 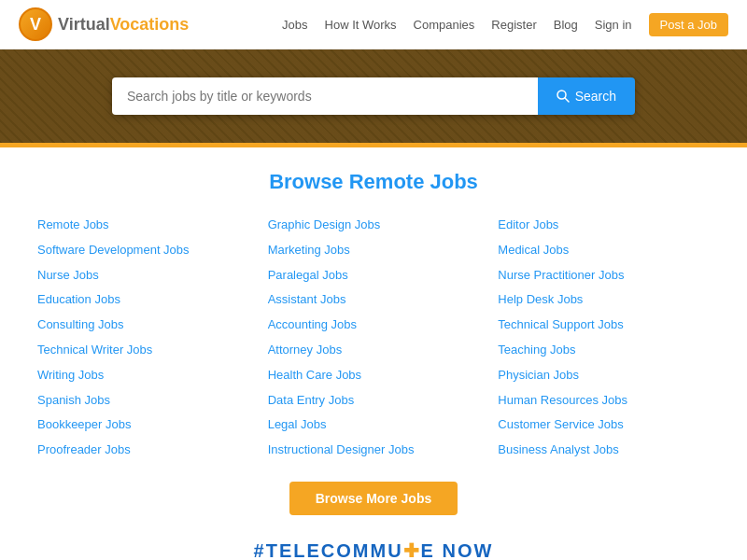 I want to click on list-item: Medical Jobs, so click(x=603, y=250).